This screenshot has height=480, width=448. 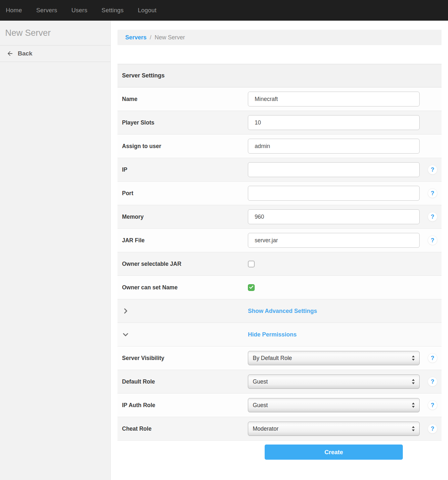 I want to click on assign-to-user-label: Assign to user, so click(x=185, y=146).